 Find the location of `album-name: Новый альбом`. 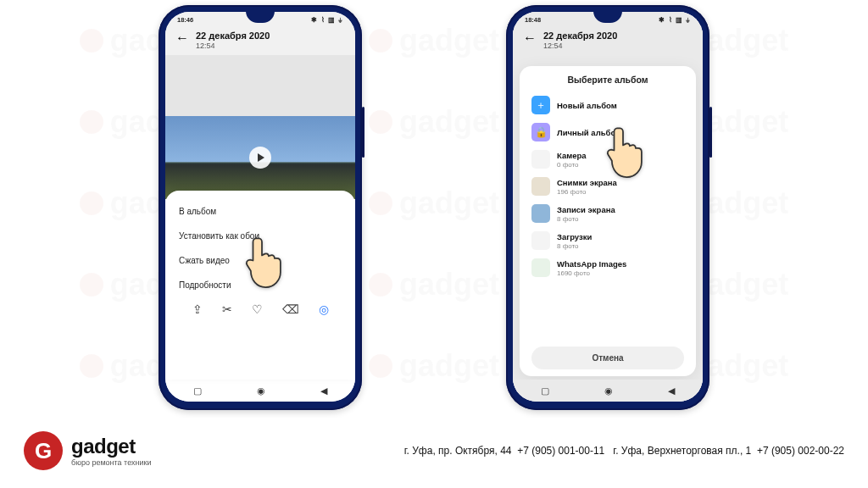

album-name: Новый альбом is located at coordinates (587, 105).